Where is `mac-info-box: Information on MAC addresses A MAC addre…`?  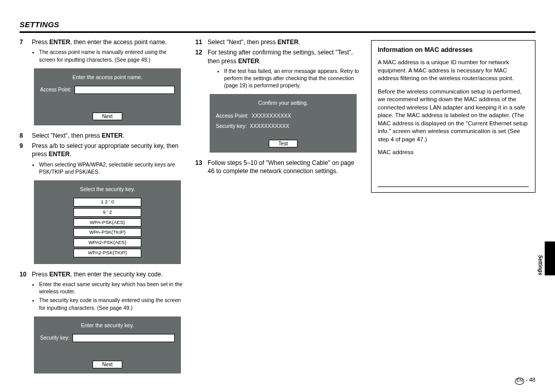
mac-info-box: Information on MAC addresses A MAC addre… is located at coordinates (453, 116).